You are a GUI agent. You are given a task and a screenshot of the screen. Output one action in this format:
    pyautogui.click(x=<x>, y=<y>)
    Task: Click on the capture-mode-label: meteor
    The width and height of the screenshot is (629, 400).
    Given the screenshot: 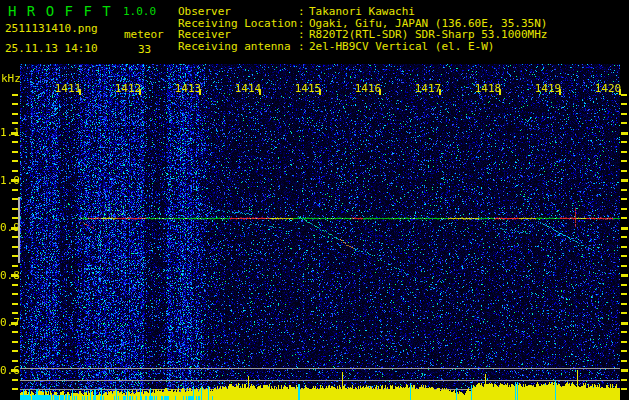 What is the action you would take?
    pyautogui.click(x=144, y=34)
    